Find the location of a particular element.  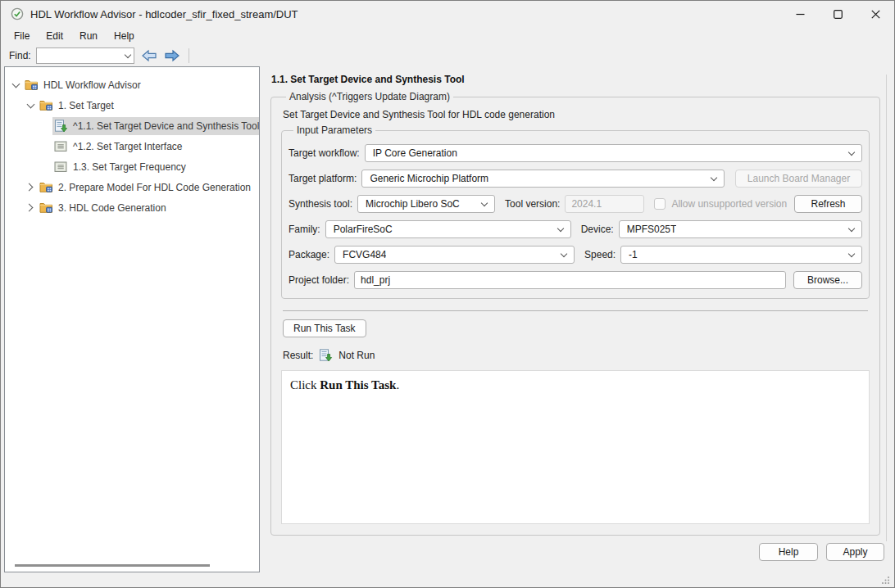

family-label: Family: is located at coordinates (305, 229).